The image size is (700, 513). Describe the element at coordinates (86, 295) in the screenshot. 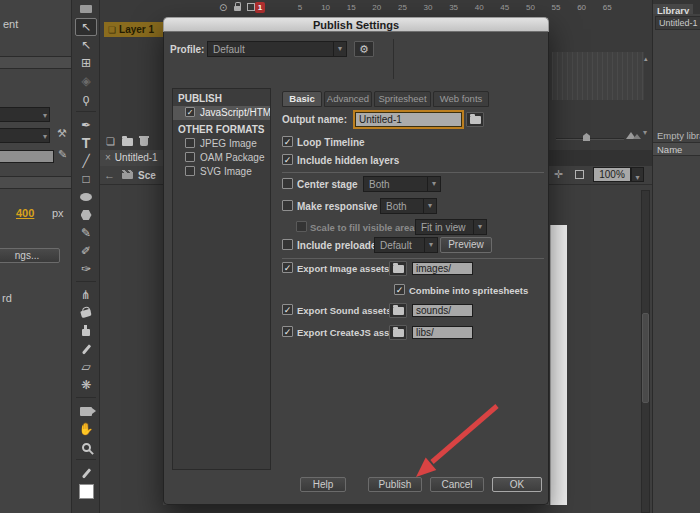

I see `bone-tool: ⋔` at that location.